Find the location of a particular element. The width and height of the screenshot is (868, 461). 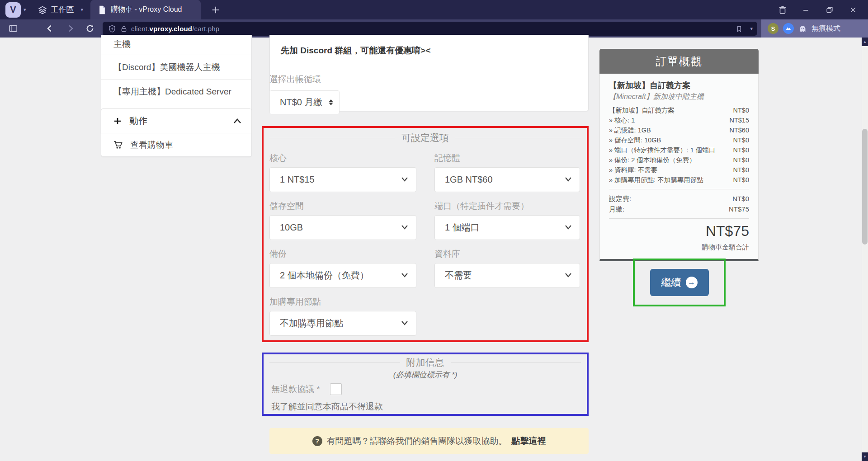

reload-icon is located at coordinates (90, 28).